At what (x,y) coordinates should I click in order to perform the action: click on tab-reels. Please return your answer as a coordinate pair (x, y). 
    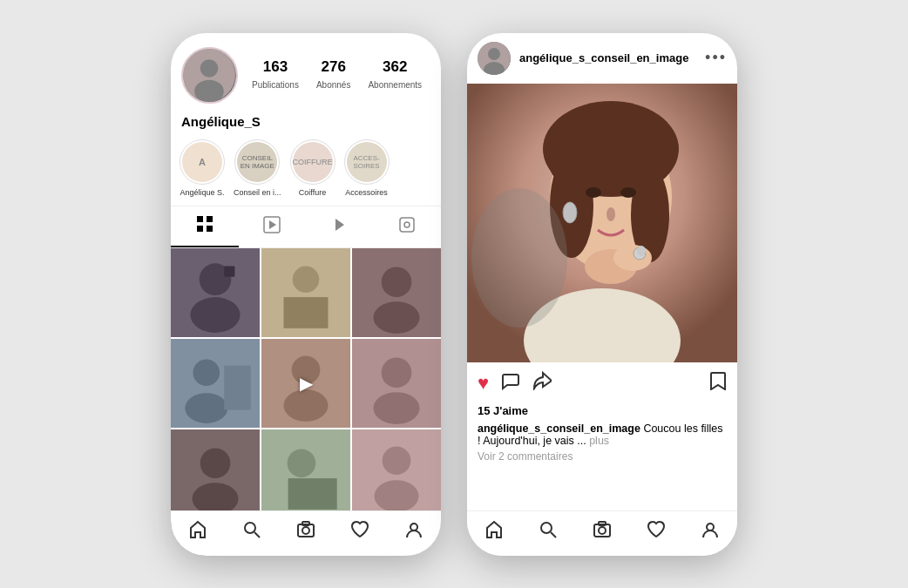
    Looking at the image, I should click on (273, 226).